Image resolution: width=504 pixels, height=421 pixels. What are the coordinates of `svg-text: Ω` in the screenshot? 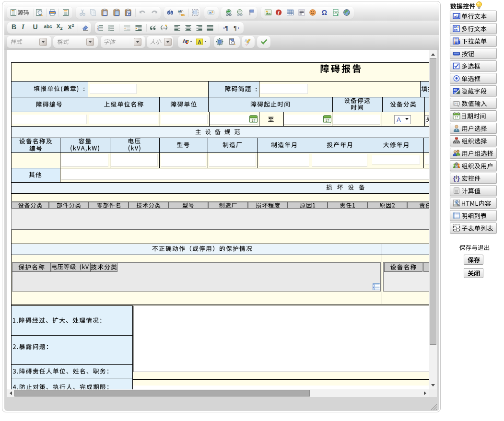 It's located at (324, 12).